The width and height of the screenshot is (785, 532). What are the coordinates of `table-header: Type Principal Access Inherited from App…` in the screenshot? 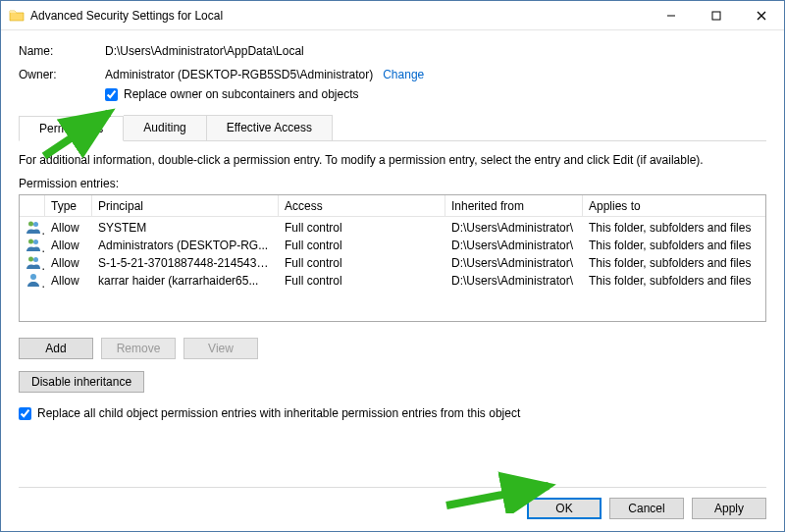 It's located at (392, 206).